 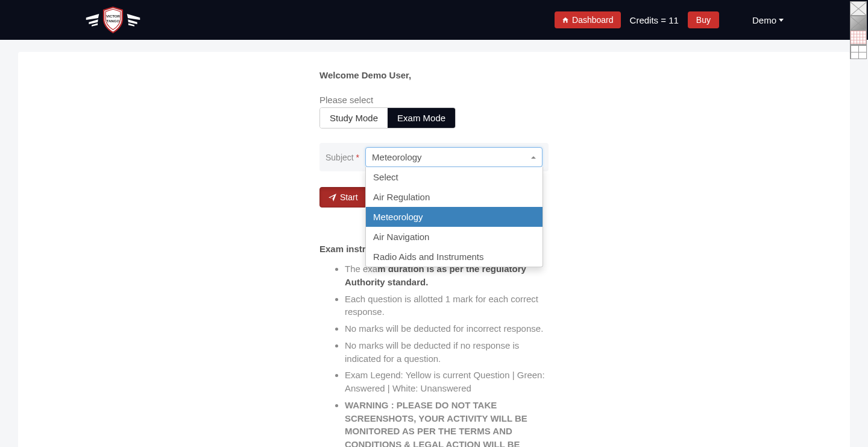 I want to click on required-asterisk: *, so click(x=358, y=157).